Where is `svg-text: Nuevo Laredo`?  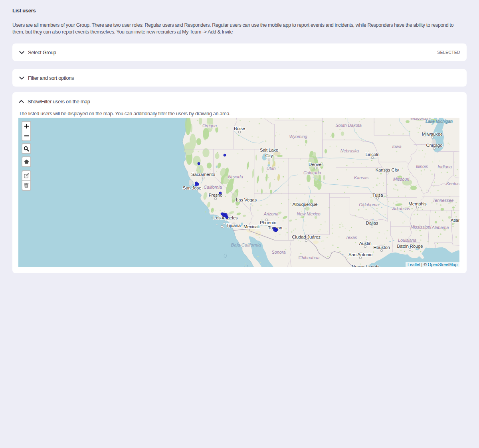
svg-text: Nuevo Laredo is located at coordinates (366, 266).